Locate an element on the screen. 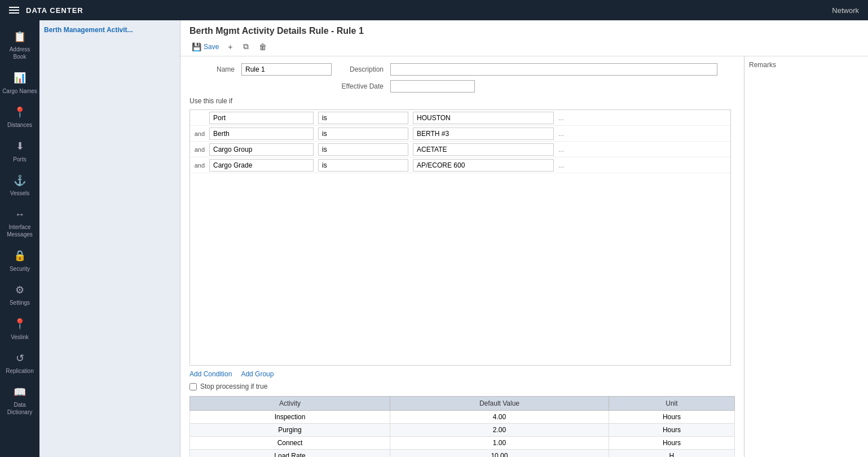 This screenshot has height=457, width=868. delete-button: 🗑 is located at coordinates (263, 47).